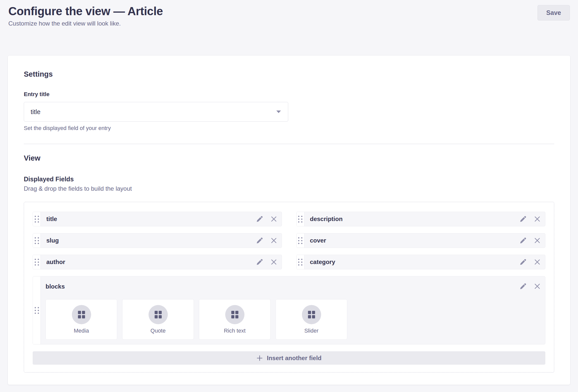 The image size is (578, 392). What do you see at coordinates (157, 219) in the screenshot?
I see `field-row-title: title` at bounding box center [157, 219].